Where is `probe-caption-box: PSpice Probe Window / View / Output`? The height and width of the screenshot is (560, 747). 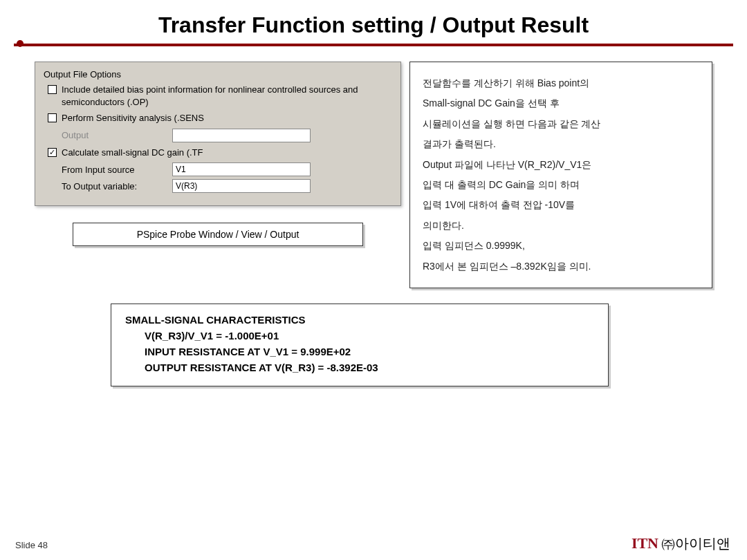 probe-caption-box: PSpice Probe Window / View / Output is located at coordinates (218, 234).